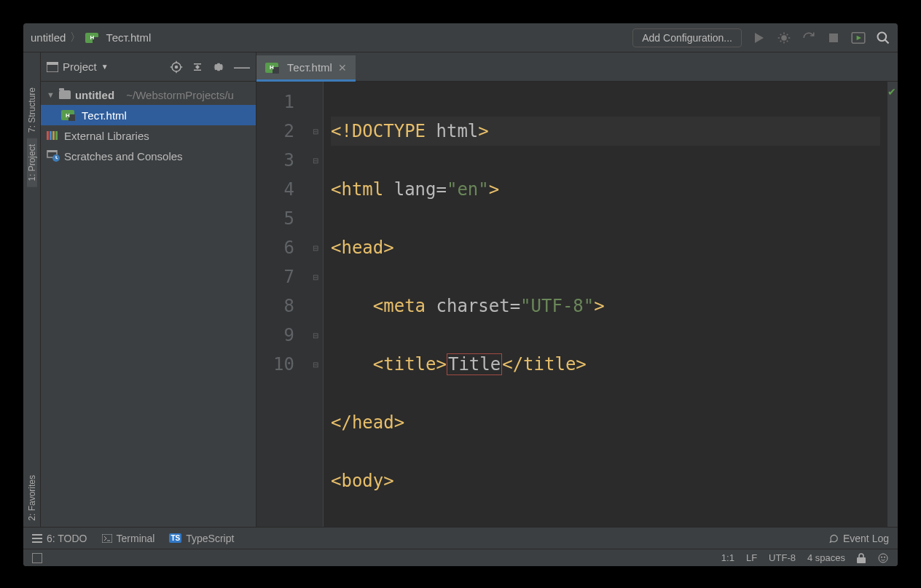 This screenshot has width=921, height=588. I want to click on sidebar-tab-structure: 7: Structure, so click(32, 110).